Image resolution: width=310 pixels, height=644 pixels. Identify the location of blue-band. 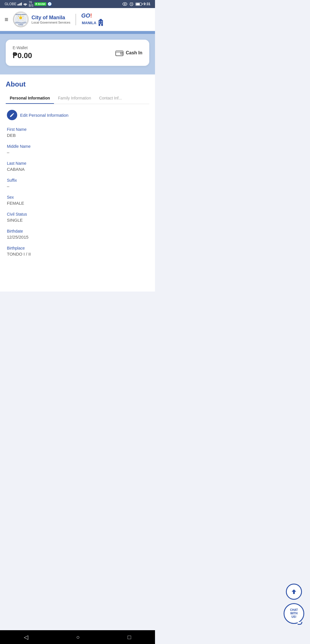
(78, 32).